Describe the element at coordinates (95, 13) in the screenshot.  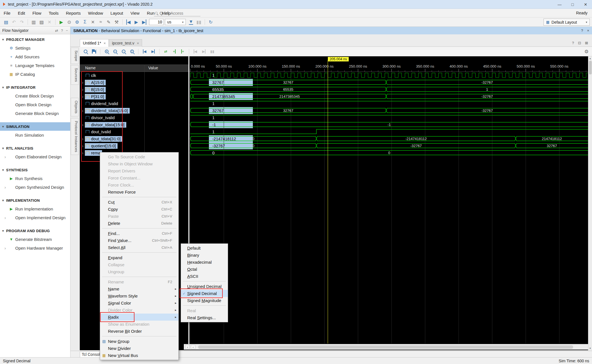
I see `menu-window: Window` at that location.